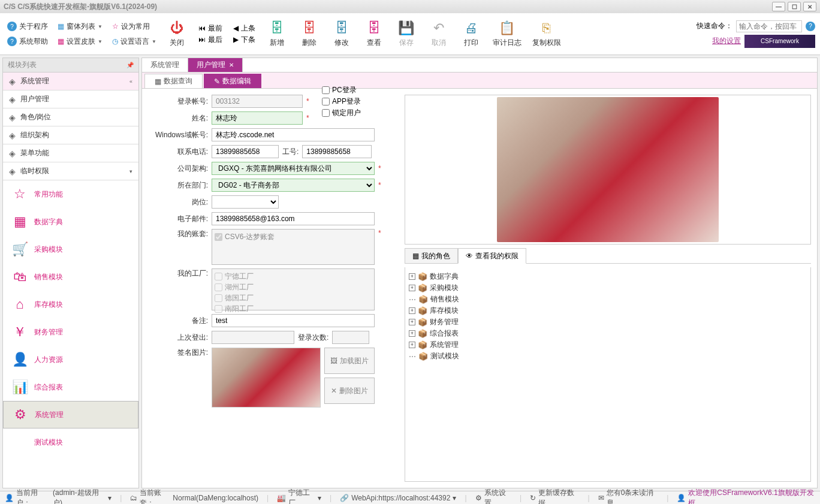 Image resolution: width=820 pixels, height=504 pixels. What do you see at coordinates (492, 256) in the screenshot?
I see `right-tab: 👁查看我的权限` at bounding box center [492, 256].